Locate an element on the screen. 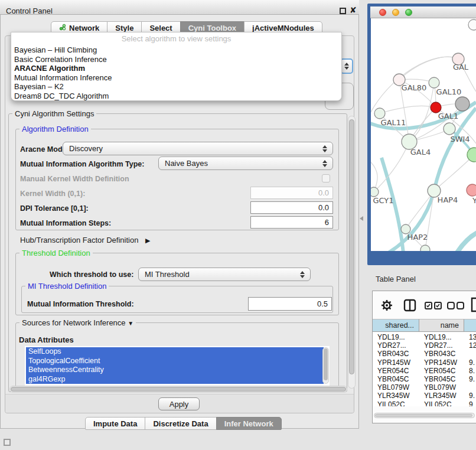 The image size is (476, 450). sources-group-title: Sources for Network Inference ▼ is located at coordinates (78, 322).